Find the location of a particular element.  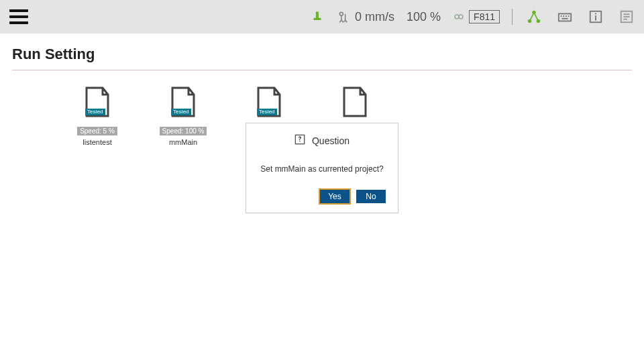

question-dialog: Question Set mmMain as currented project… is located at coordinates (322, 168).